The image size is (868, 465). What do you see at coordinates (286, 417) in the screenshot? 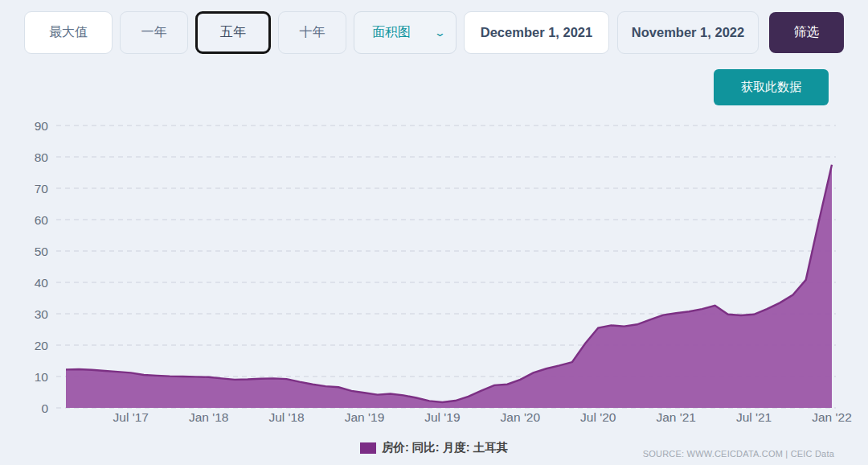
I see `x-tick-label: Jul '18` at bounding box center [286, 417].